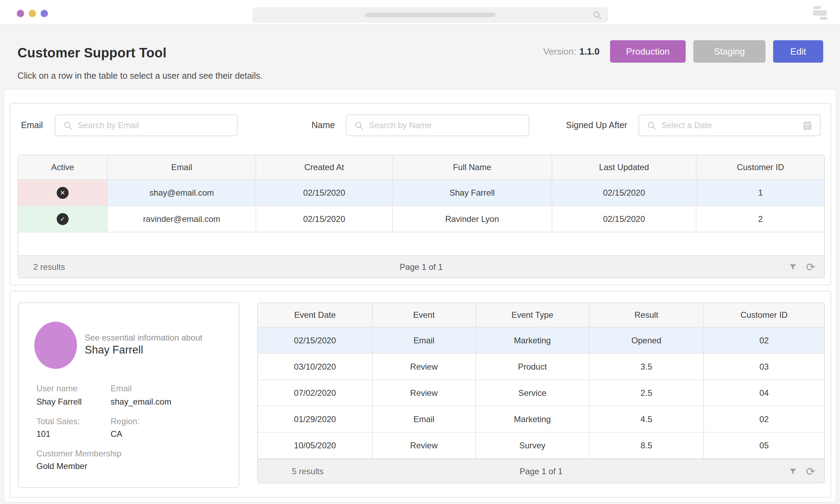 The height and width of the screenshot is (504, 840). Describe the element at coordinates (182, 193) in the screenshot. I see `cell-email: shay@email.com` at that location.